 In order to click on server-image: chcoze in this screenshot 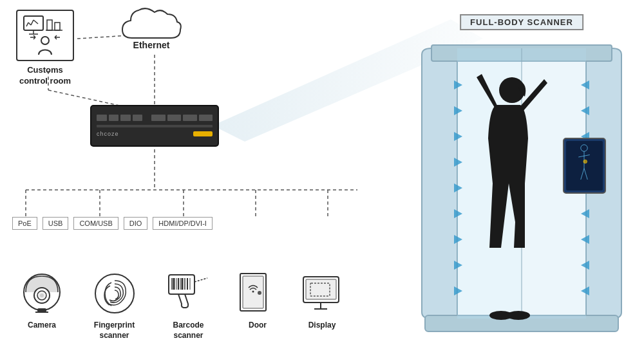, I will do `click(155, 126)`.